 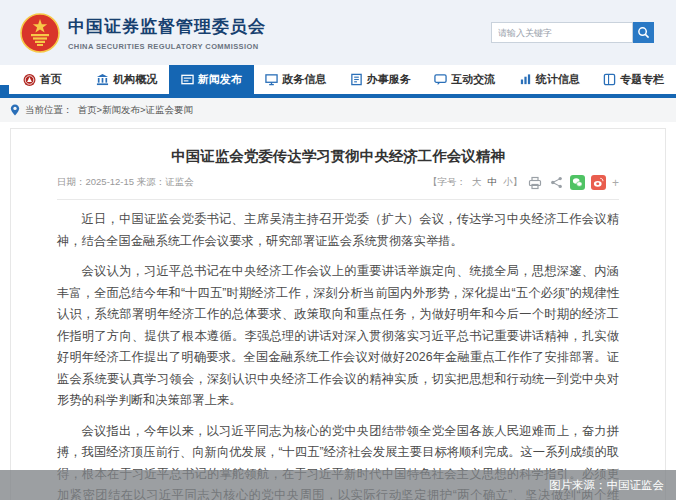 I want to click on share-icon, so click(x=556, y=182).